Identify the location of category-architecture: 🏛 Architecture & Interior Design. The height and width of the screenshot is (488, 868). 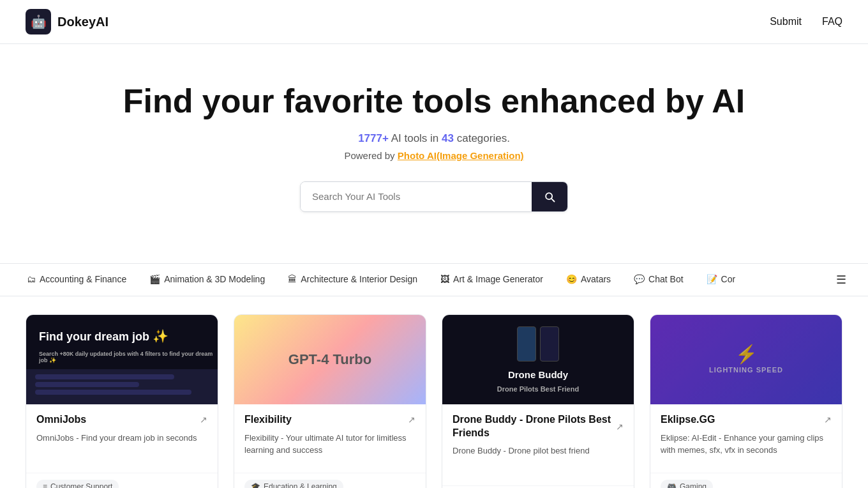
(352, 280).